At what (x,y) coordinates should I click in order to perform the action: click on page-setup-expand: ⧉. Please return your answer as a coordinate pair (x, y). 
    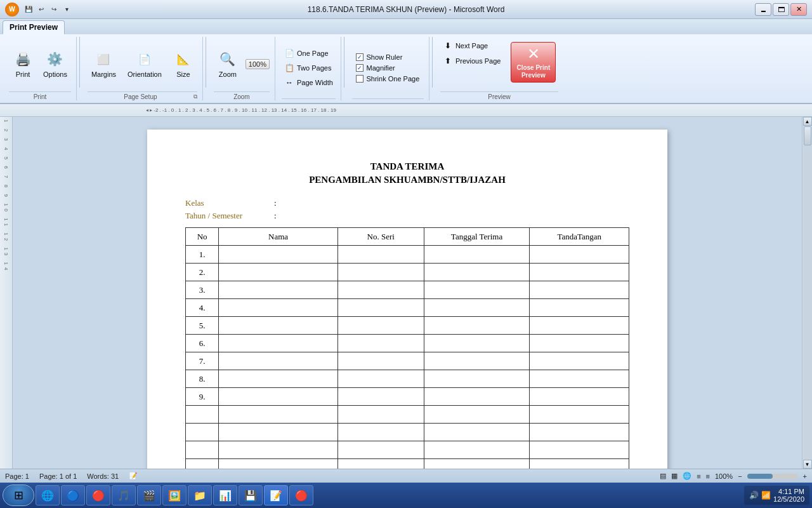
    Looking at the image, I should click on (195, 97).